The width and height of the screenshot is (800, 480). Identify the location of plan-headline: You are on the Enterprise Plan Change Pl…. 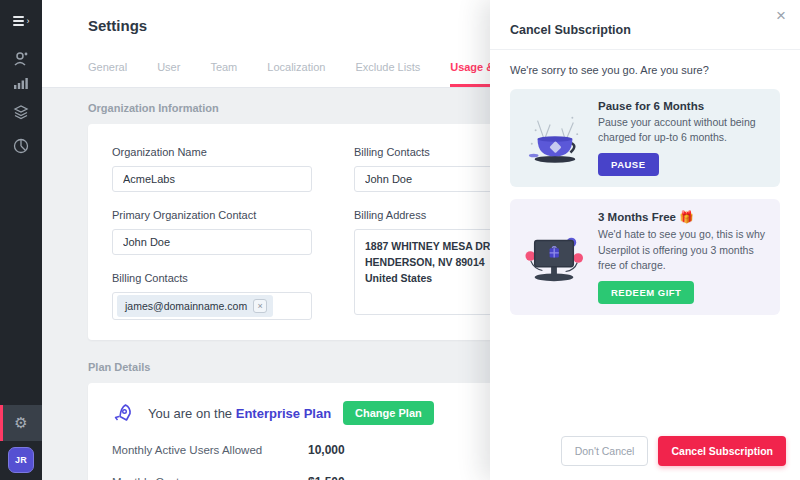
(329, 413).